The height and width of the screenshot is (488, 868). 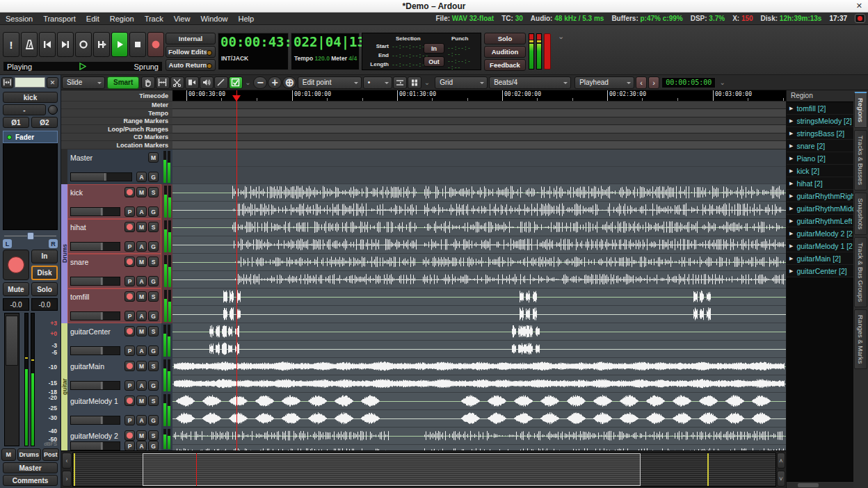 I want to click on menu-session: Session, so click(x=19, y=19).